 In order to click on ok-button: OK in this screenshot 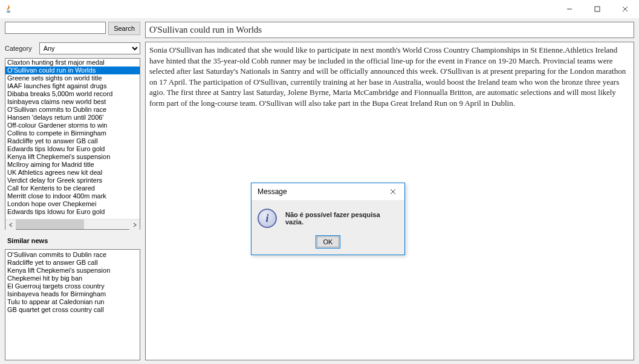, I will do `click(328, 242)`.